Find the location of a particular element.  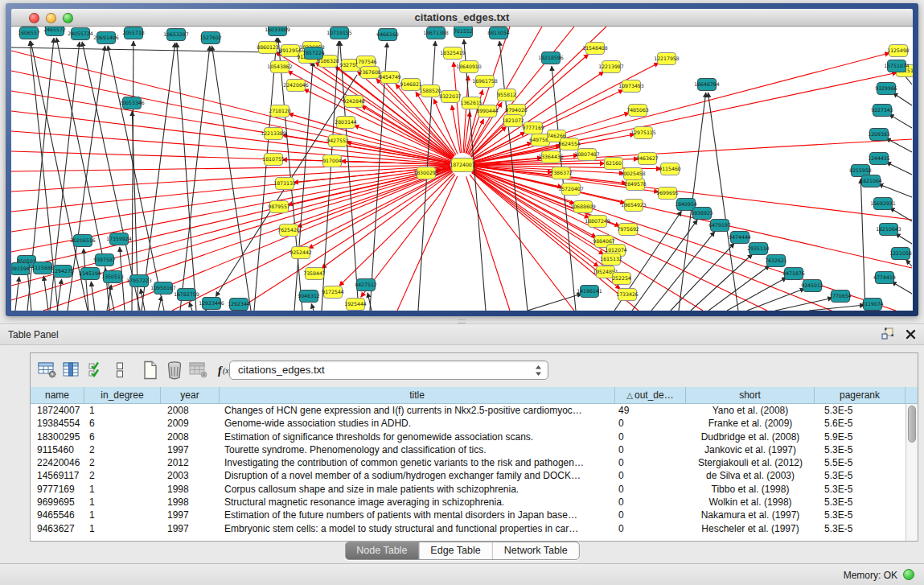

column-header-name: name is located at coordinates (58, 395).